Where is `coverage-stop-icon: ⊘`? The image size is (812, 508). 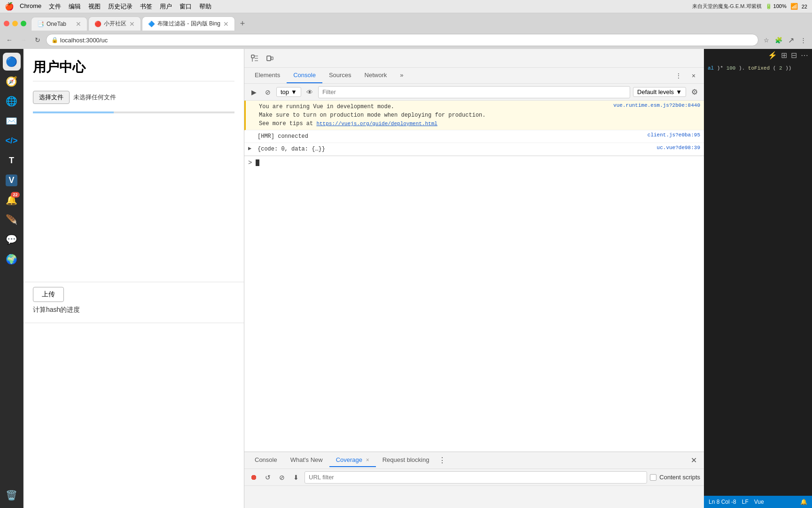
coverage-stop-icon: ⊘ is located at coordinates (282, 477).